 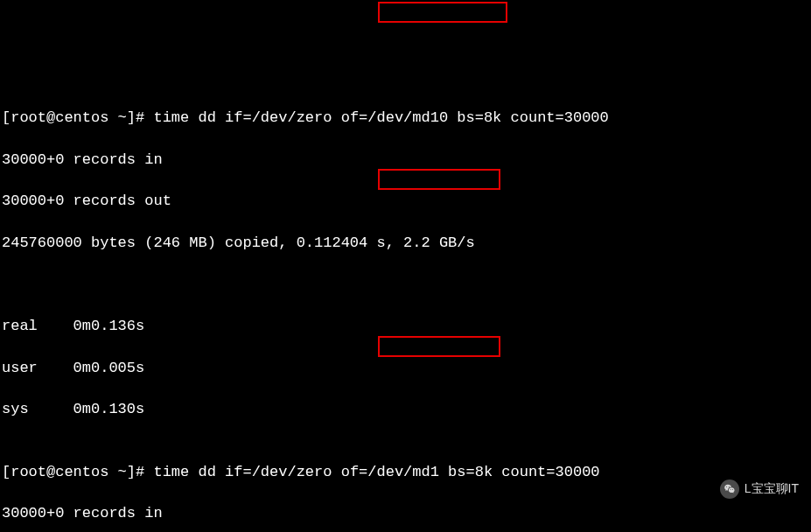 I want to click on time-user: user 0m0.005s, so click(x=406, y=368).